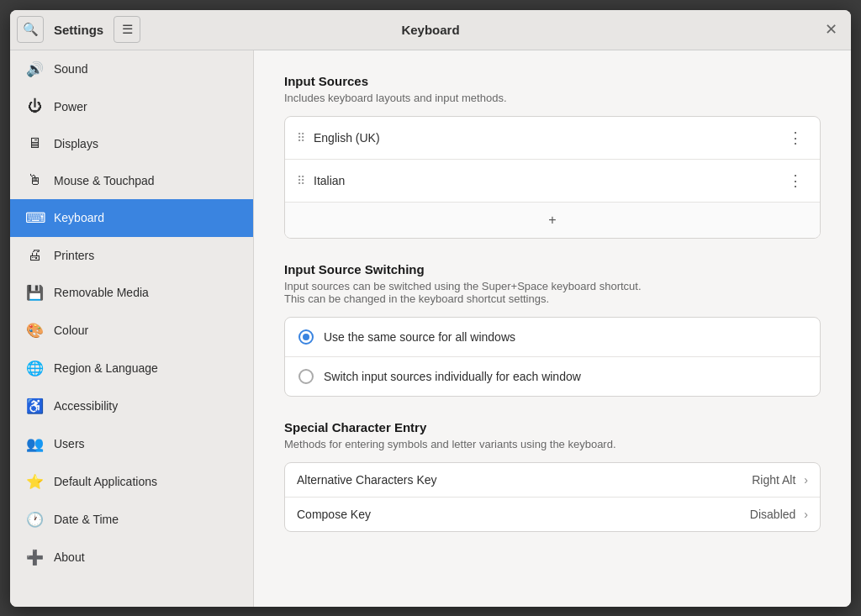  What do you see at coordinates (131, 107) in the screenshot?
I see `sidebar-item-power: ⏻ Power` at bounding box center [131, 107].